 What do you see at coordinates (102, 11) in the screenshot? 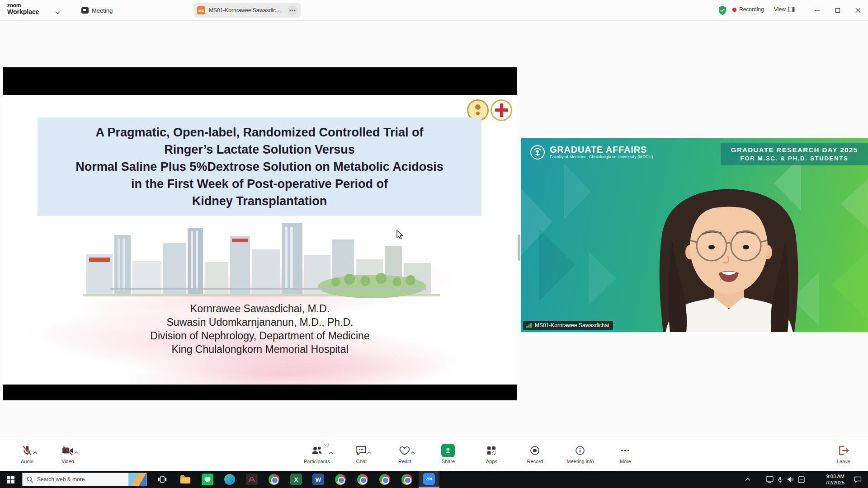
I see `meeting-tab-label: Meeting` at bounding box center [102, 11].